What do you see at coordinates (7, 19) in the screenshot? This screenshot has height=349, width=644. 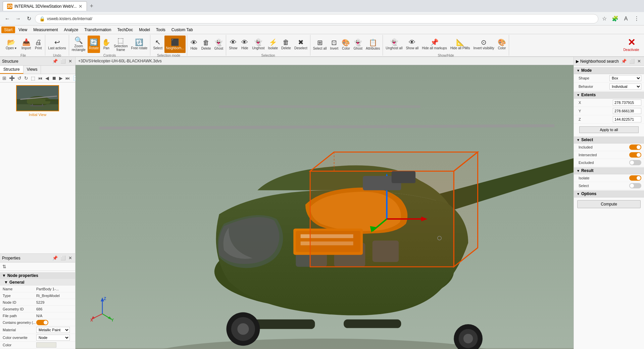 I see `back-button: ←` at bounding box center [7, 19].